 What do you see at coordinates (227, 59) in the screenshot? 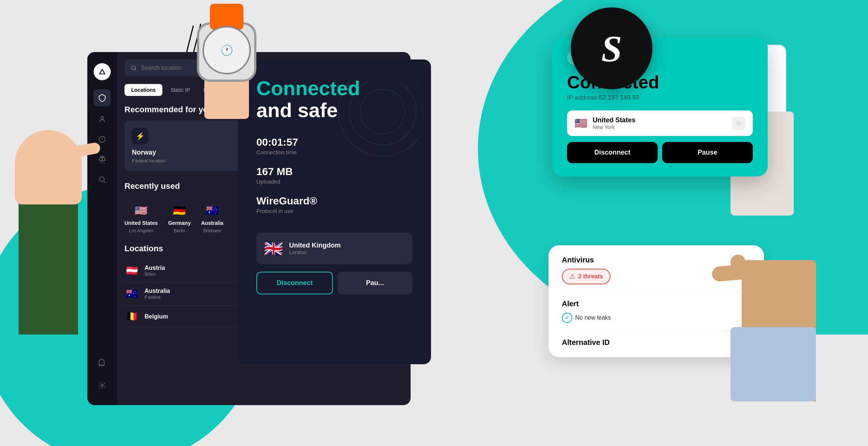
I see `hand-watch: 🕐` at bounding box center [227, 59].